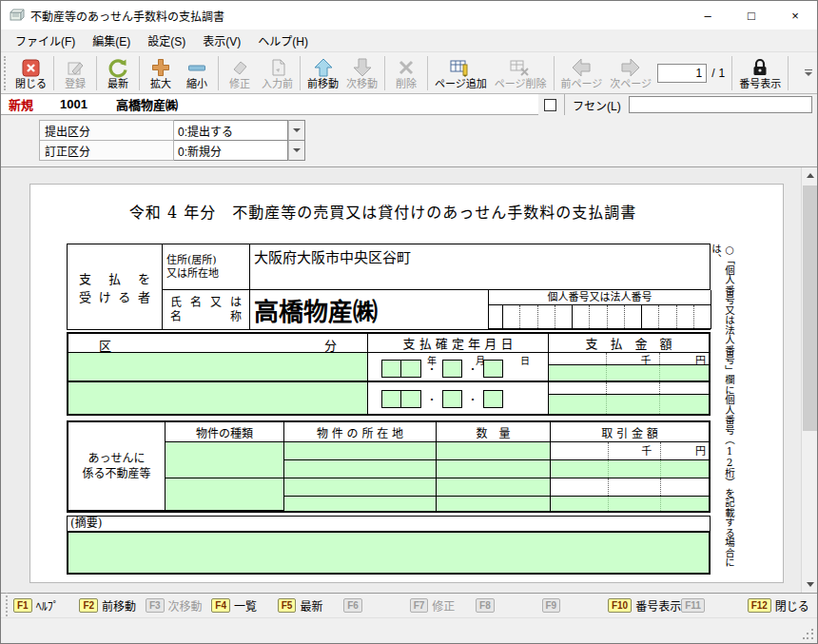  Describe the element at coordinates (388, 545) in the screenshot. I see `summary-section: (摘要)` at that location.